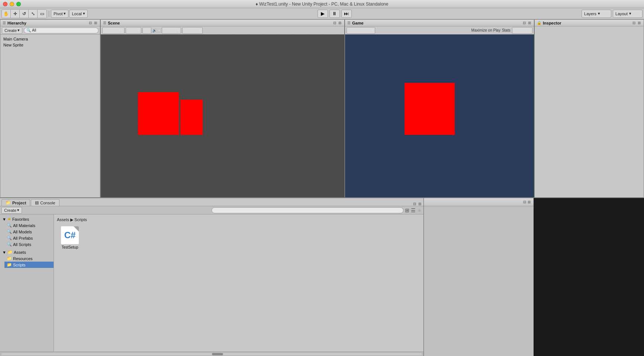  I want to click on play-button: ▶, so click(323, 14).